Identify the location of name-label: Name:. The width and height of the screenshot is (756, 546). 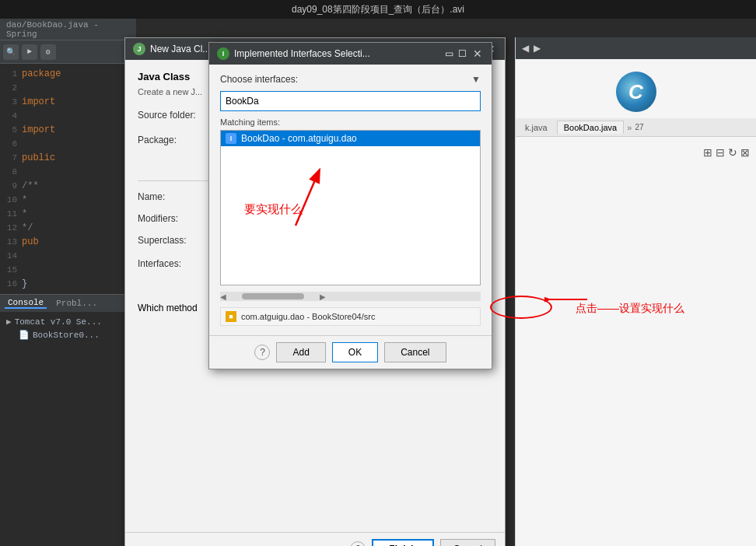
(177, 197).